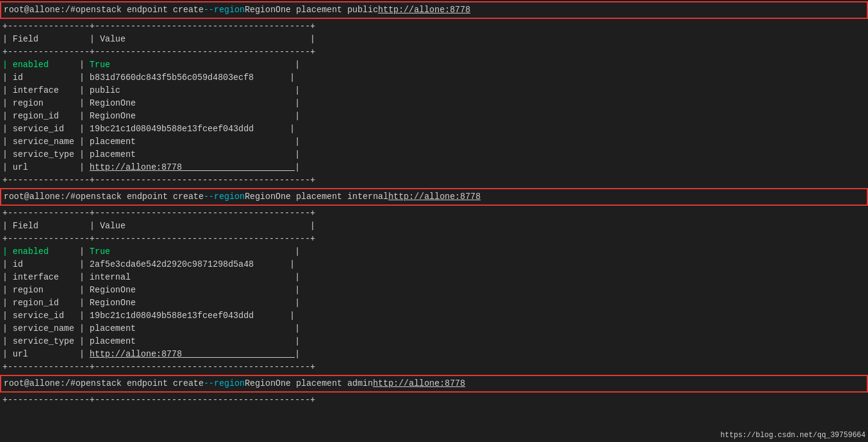 The image size is (868, 442). What do you see at coordinates (434, 129) in the screenshot?
I see `row-serviceid-1: | service_id | 19bc21c1d08049b588e13fcee…` at bounding box center [434, 129].